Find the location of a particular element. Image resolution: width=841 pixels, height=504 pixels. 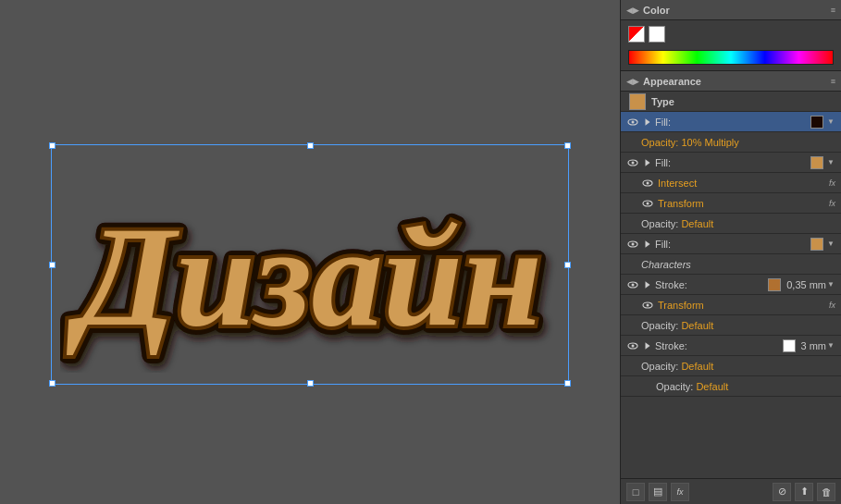

fill-3-row: Fill: ▼ is located at coordinates (731, 244).